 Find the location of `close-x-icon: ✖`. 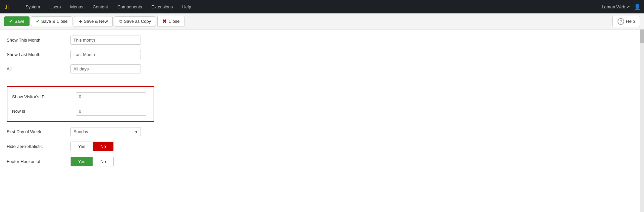

close-x-icon: ✖ is located at coordinates (164, 21).